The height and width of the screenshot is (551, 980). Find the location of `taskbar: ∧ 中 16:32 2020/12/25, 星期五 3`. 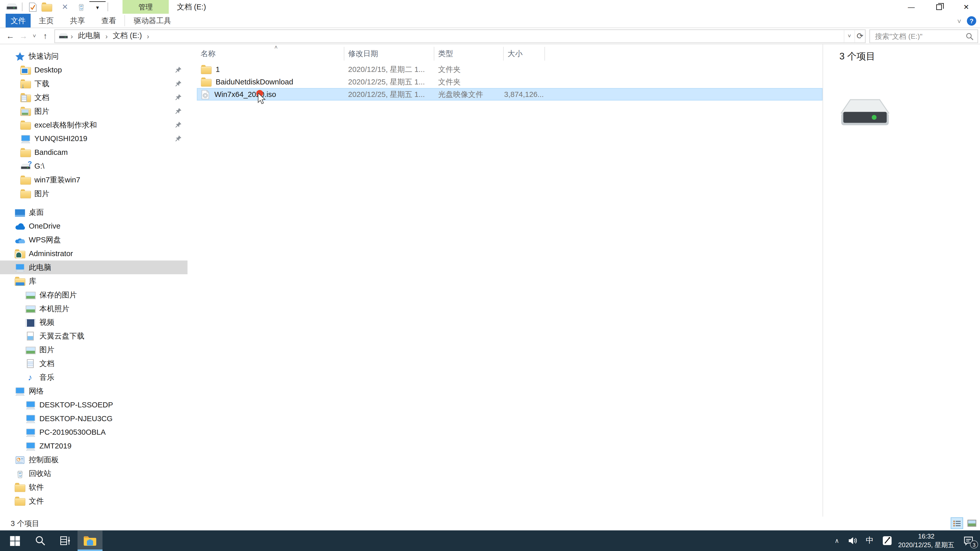

taskbar: ∧ 中 16:32 2020/12/25, 星期五 3 is located at coordinates (490, 541).